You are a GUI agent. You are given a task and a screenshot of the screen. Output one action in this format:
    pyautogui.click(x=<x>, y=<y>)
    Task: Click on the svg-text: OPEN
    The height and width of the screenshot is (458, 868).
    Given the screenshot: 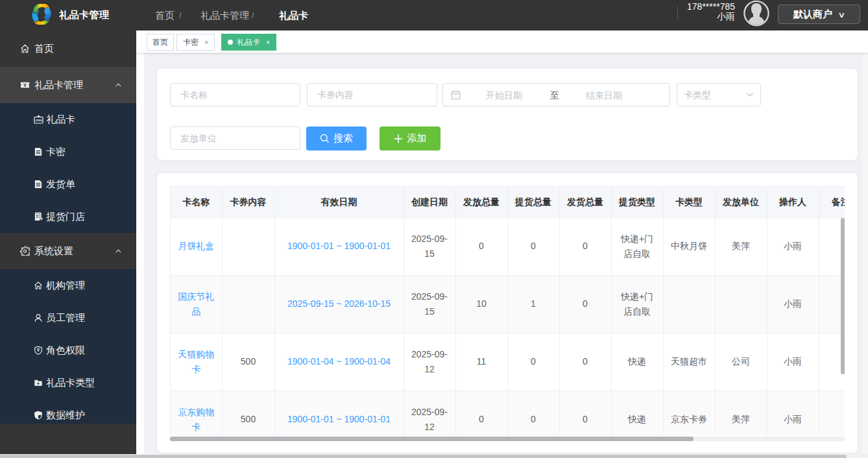 What is the action you would take?
    pyautogui.click(x=38, y=121)
    